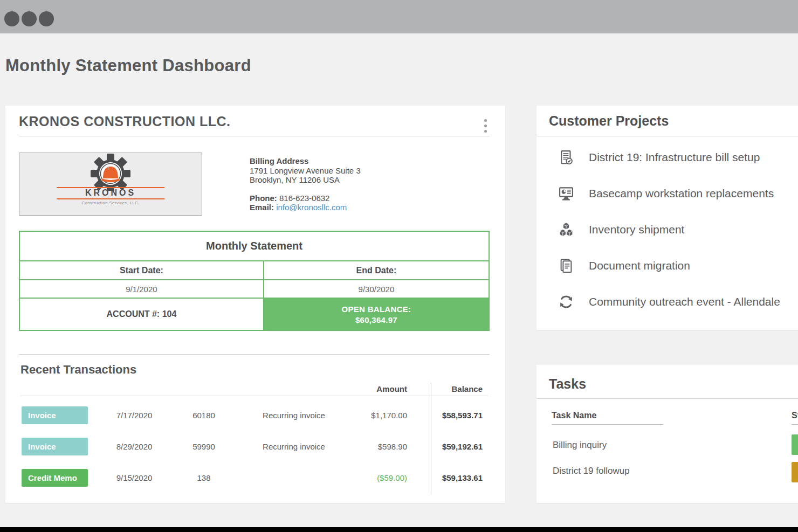 The image size is (798, 532). What do you see at coordinates (263, 198) in the screenshot?
I see `phone-label: Phone:` at bounding box center [263, 198].